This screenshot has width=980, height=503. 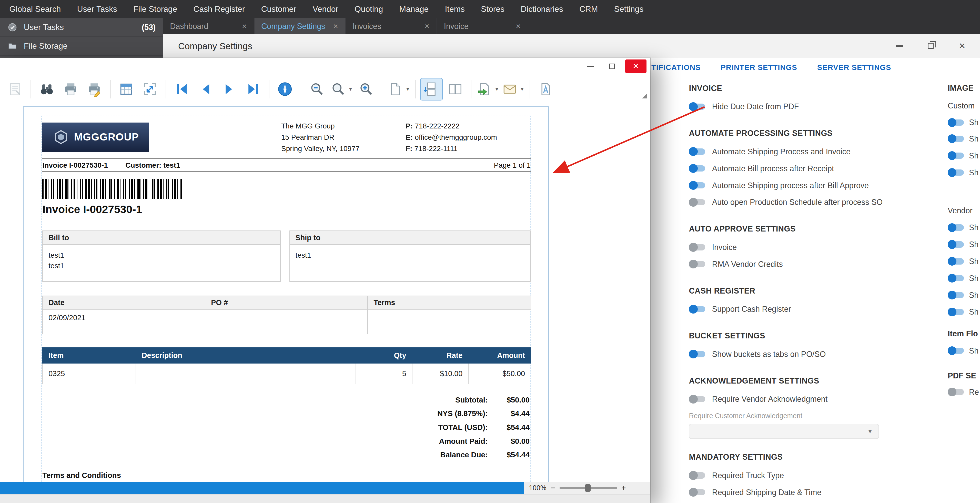 What do you see at coordinates (253, 89) in the screenshot?
I see `last-page-icon` at bounding box center [253, 89].